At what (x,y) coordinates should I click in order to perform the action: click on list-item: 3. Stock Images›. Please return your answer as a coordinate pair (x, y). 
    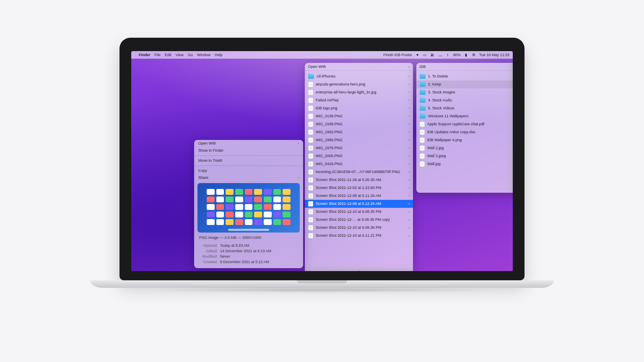
    Looking at the image, I should click on (465, 92).